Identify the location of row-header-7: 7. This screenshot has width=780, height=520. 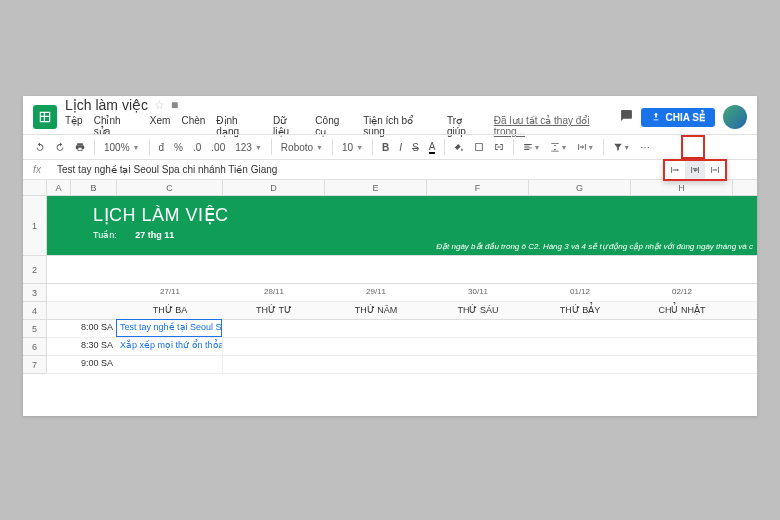
(34, 365).